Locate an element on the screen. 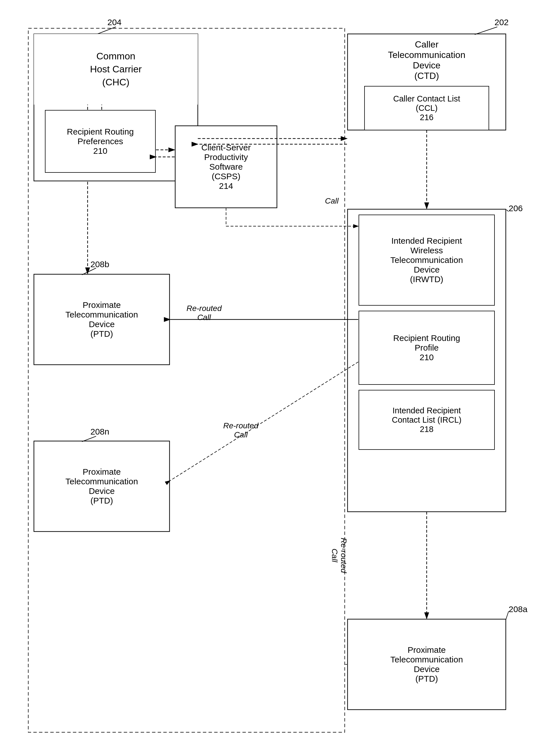  ircl-box: Intended Recipient Contact List (IRCL) 2… is located at coordinates (427, 420).